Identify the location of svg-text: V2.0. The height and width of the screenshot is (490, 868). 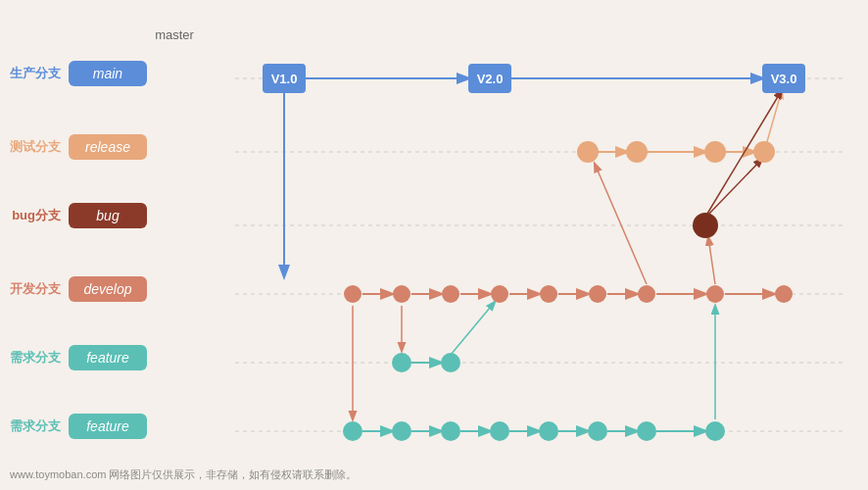
(490, 78).